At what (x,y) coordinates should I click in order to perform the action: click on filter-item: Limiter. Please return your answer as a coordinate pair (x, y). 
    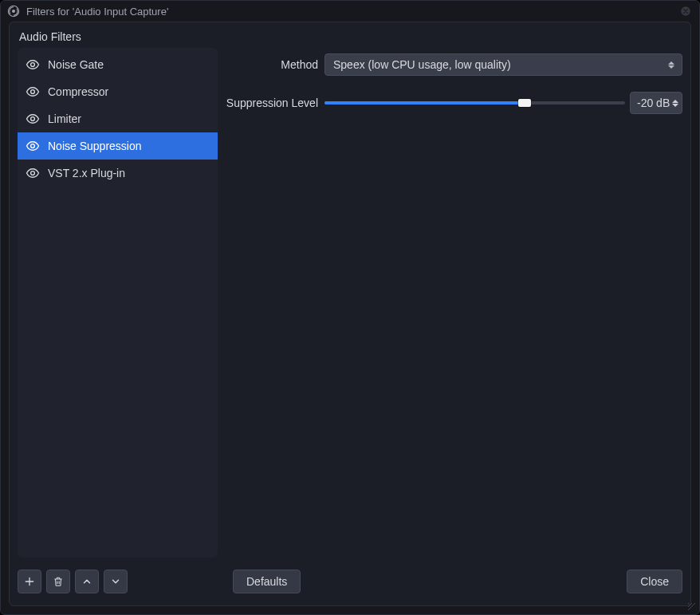
    Looking at the image, I should click on (118, 119).